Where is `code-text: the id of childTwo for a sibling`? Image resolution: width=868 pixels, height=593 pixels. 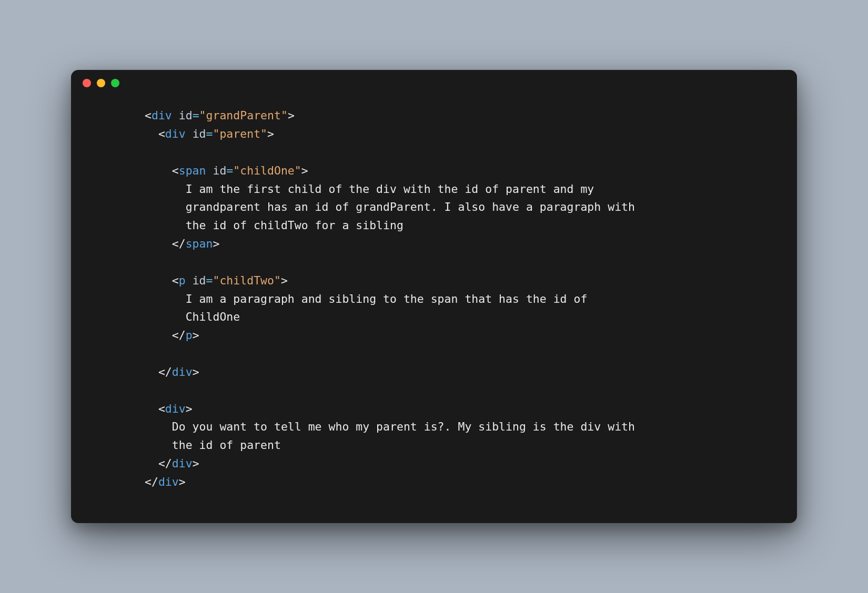
code-text: the id of childTwo for a sibling is located at coordinates (295, 225).